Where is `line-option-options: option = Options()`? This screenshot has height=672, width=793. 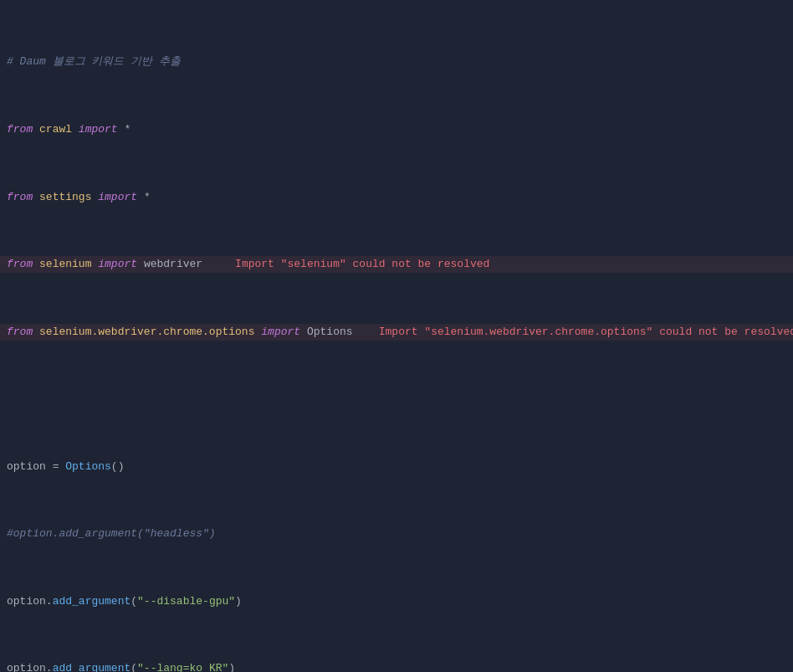 line-option-options: option = Options() is located at coordinates (396, 467).